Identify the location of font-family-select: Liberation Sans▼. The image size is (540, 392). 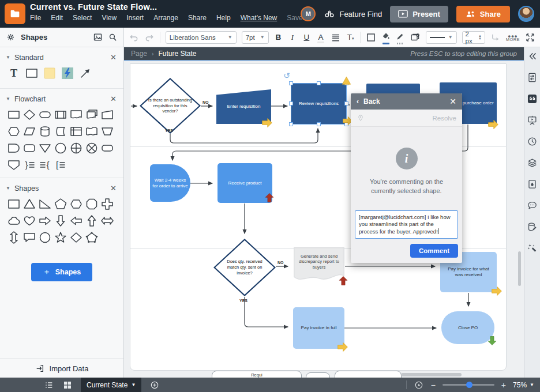
(201, 37).